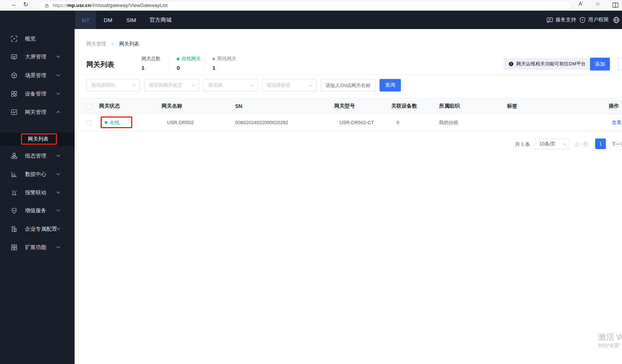 Image resolution: width=622 pixels, height=364 pixels. Describe the element at coordinates (113, 85) in the screenshot. I see `org-select: 请选择组织` at that location.